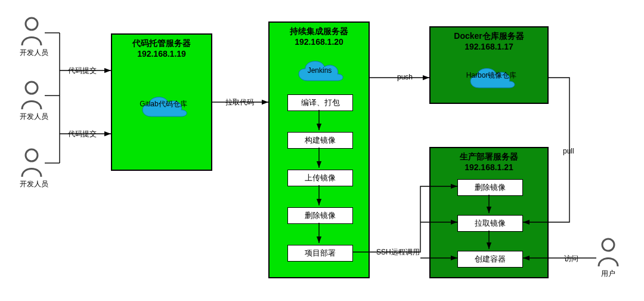 Image resolution: width=644 pixels, height=301 pixels. I want to click on developer-1-label: 开发人员, so click(32, 53).